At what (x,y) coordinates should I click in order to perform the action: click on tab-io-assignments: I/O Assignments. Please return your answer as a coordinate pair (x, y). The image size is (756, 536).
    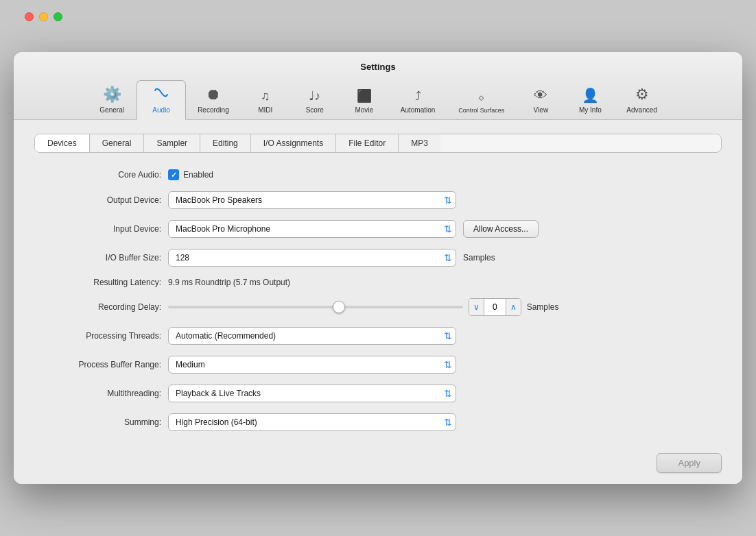
    Looking at the image, I should click on (294, 143).